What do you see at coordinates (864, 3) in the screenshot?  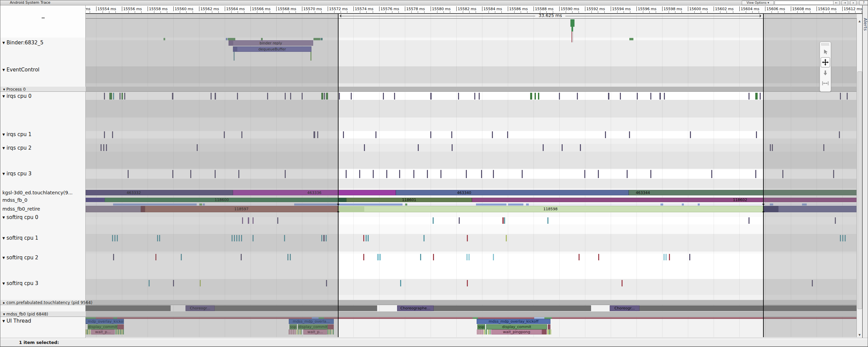 I see `help-button: ?` at bounding box center [864, 3].